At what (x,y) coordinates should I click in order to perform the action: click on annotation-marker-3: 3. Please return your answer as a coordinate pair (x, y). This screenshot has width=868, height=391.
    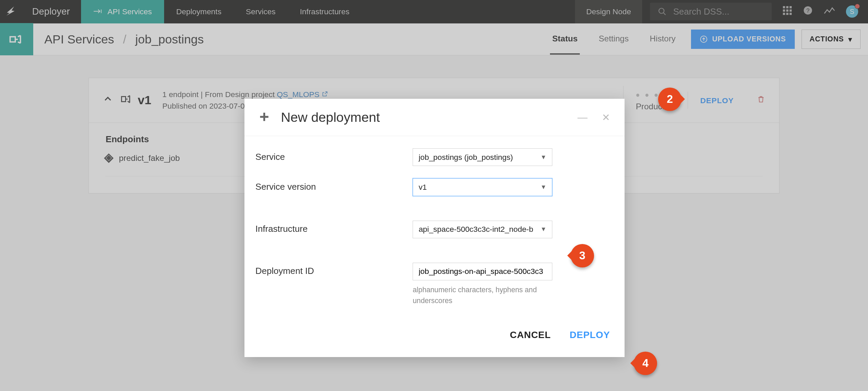
    Looking at the image, I should click on (583, 256).